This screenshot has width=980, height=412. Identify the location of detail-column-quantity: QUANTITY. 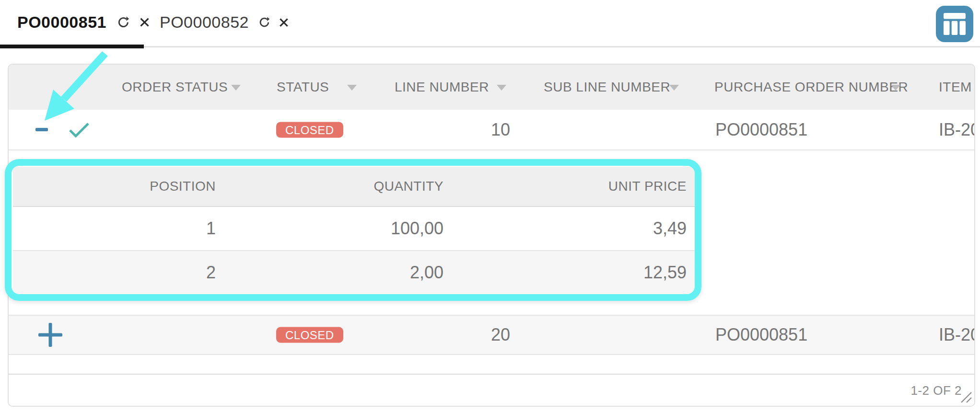
(408, 186).